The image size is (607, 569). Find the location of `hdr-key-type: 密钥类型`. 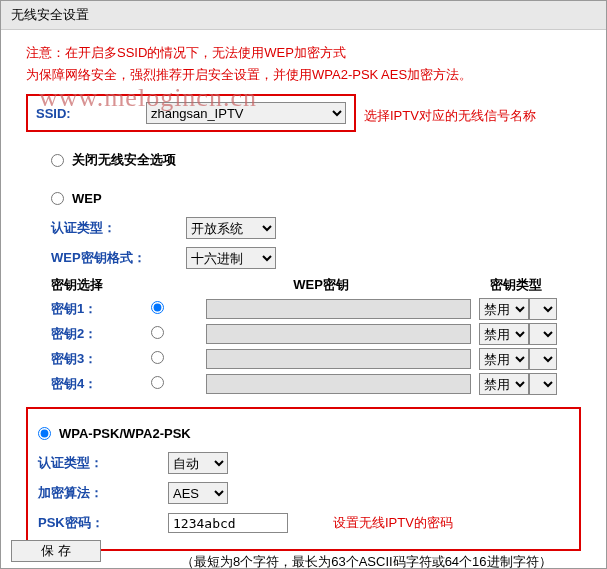

hdr-key-type: 密钥类型 is located at coordinates (516, 285).